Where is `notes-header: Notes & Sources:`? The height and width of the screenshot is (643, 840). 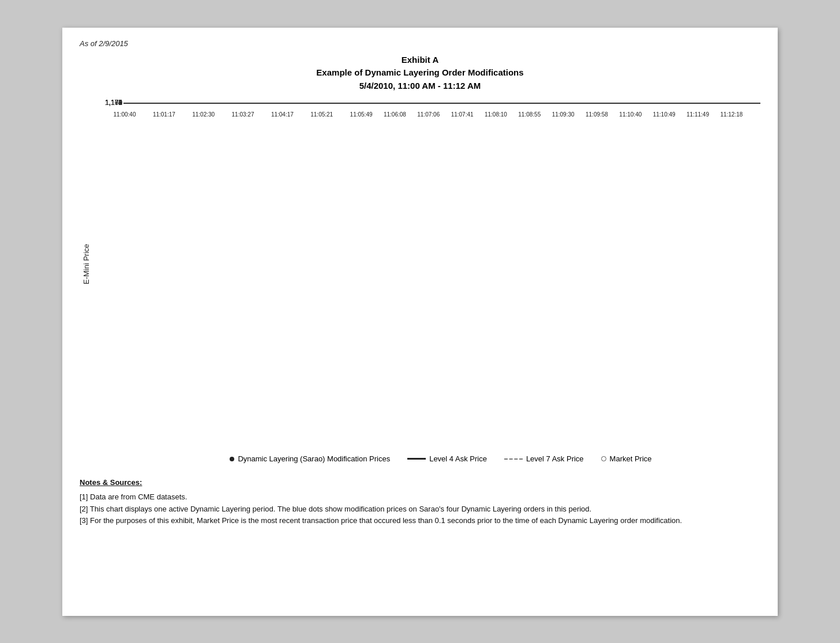 notes-header: Notes & Sources: is located at coordinates (420, 483).